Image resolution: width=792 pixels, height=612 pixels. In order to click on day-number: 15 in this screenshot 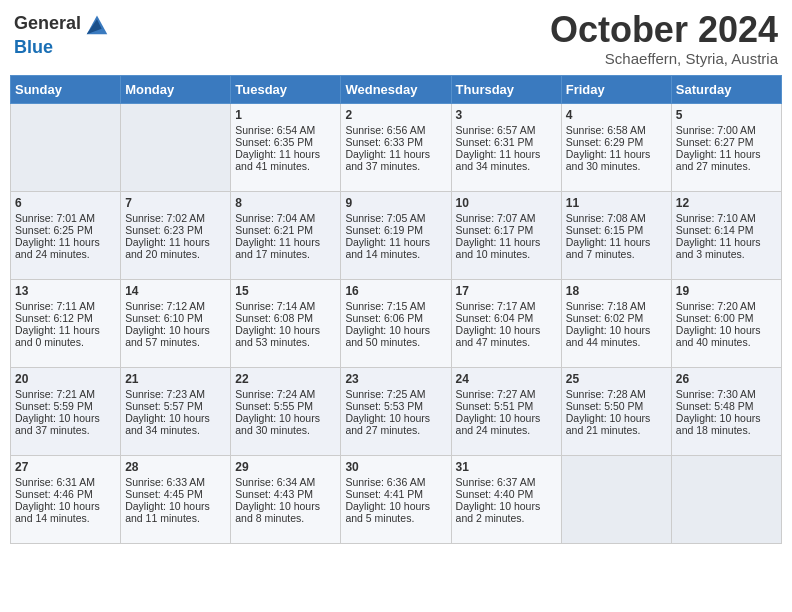, I will do `click(286, 291)`.